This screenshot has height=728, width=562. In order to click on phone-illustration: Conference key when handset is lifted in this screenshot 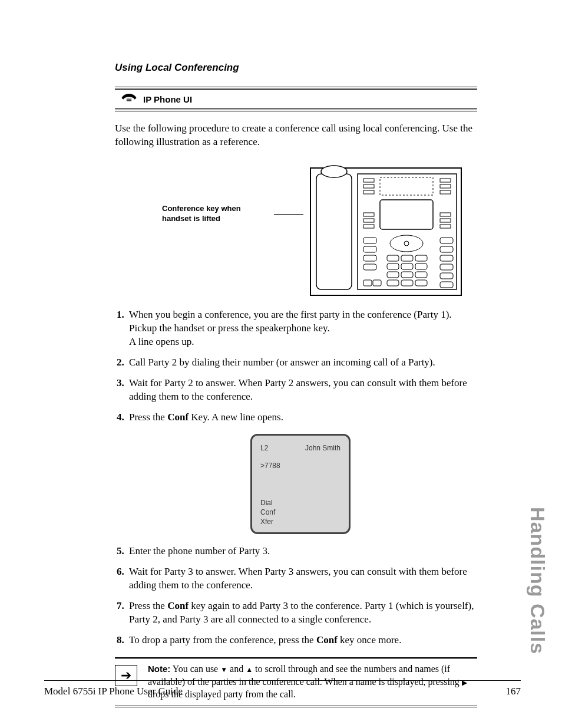, I will do `click(319, 229)`.